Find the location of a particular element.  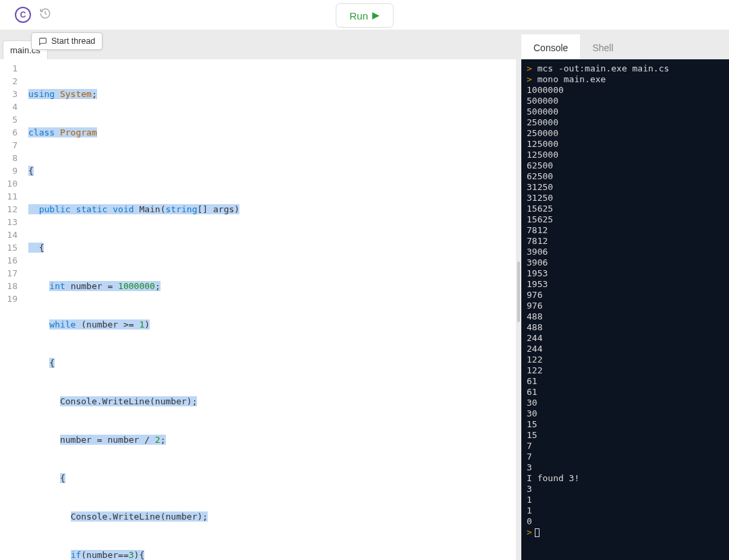

console-prompt: > is located at coordinates (625, 532).